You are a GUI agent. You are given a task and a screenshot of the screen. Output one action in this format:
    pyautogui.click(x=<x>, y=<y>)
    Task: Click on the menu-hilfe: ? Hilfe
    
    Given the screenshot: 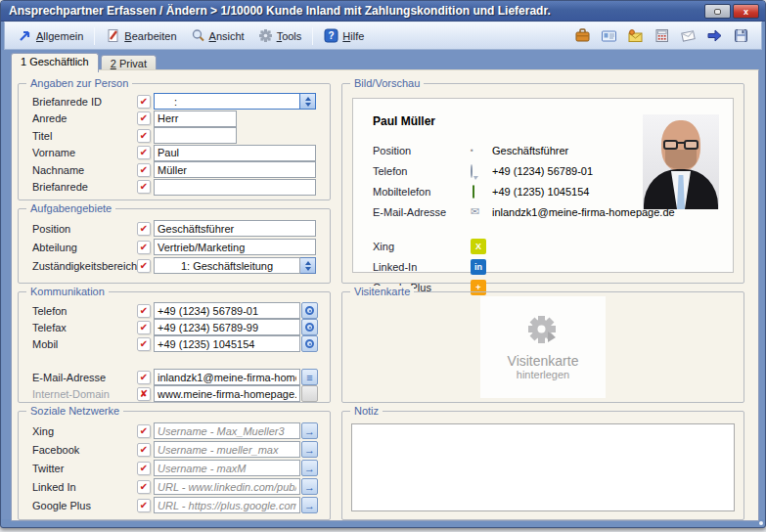 What is the action you would take?
    pyautogui.click(x=344, y=35)
    